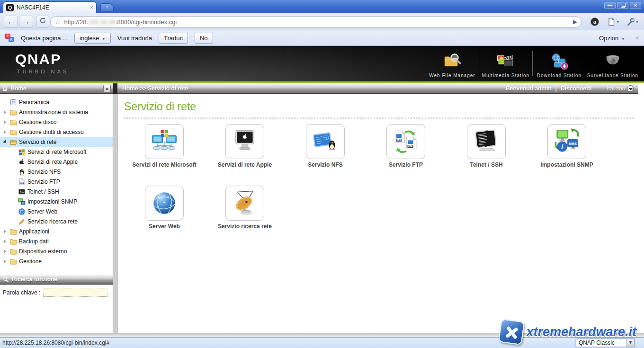 Image resolution: width=644 pixels, height=348 pixels. What do you see at coordinates (56, 191) in the screenshot?
I see `tree-item-telnet-ssh: Telnet / SSH` at bounding box center [56, 191].